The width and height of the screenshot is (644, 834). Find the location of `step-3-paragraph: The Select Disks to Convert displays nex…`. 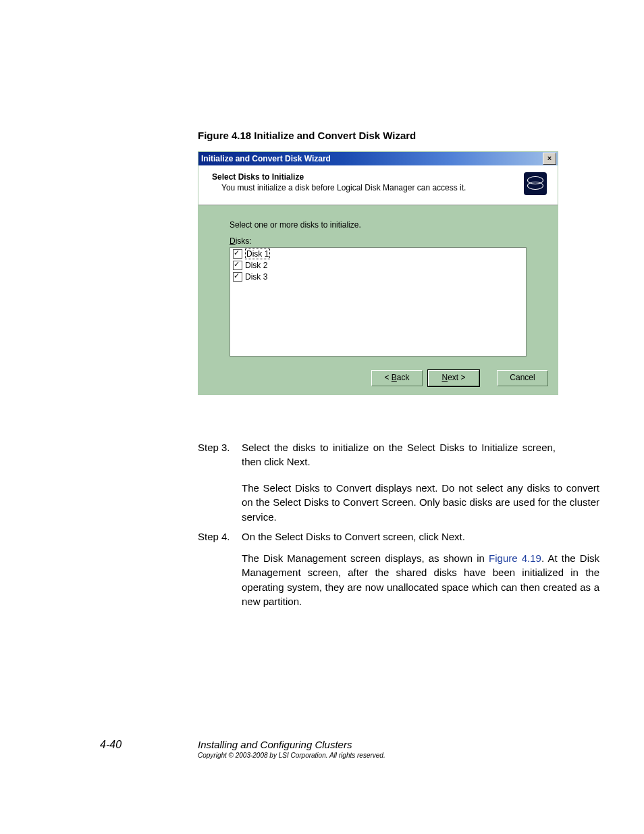

step-3-paragraph: The Select Disks to Convert displays nex… is located at coordinates (421, 502).